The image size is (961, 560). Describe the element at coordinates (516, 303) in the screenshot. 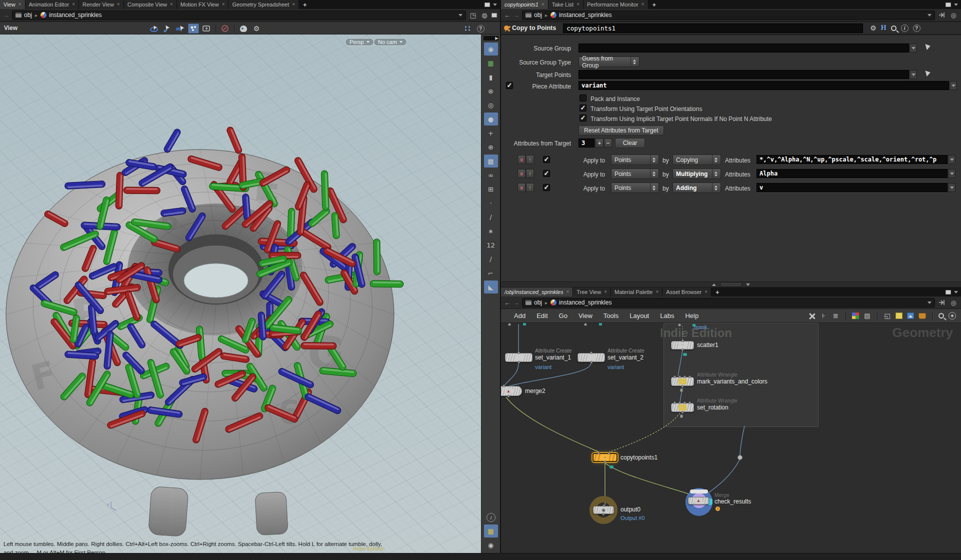

I see `forward-icon: →` at that location.